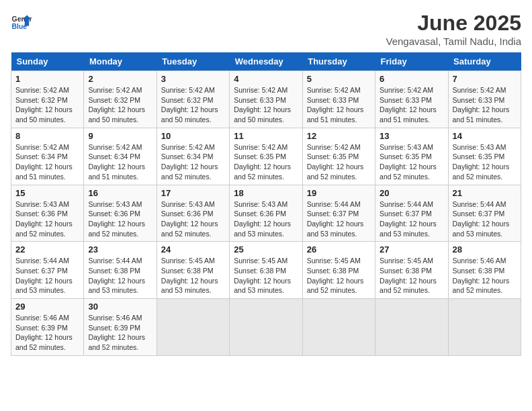 The image size is (532, 411). What do you see at coordinates (120, 328) in the screenshot?
I see `calendar-cell: 30Sunrise: 5:46 AMSunset: 6:39 PMDayligh…` at bounding box center [120, 328].